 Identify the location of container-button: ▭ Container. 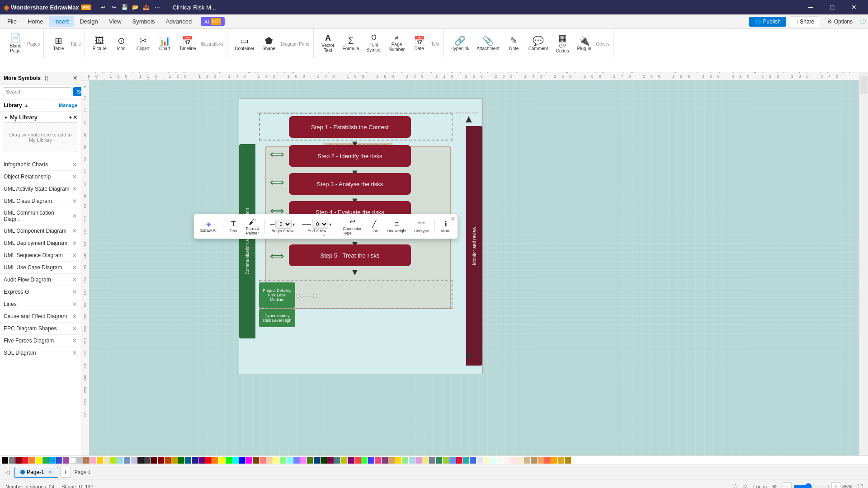
(244, 43).